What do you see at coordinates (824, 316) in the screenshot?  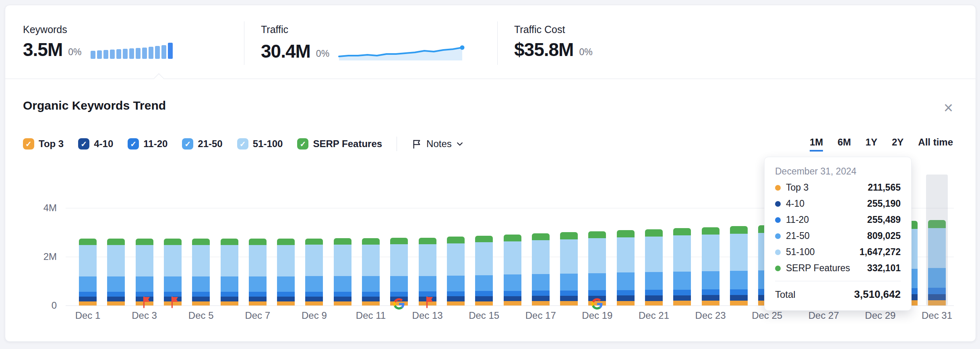 I see `x-axis-label: Dec 27` at bounding box center [824, 316].